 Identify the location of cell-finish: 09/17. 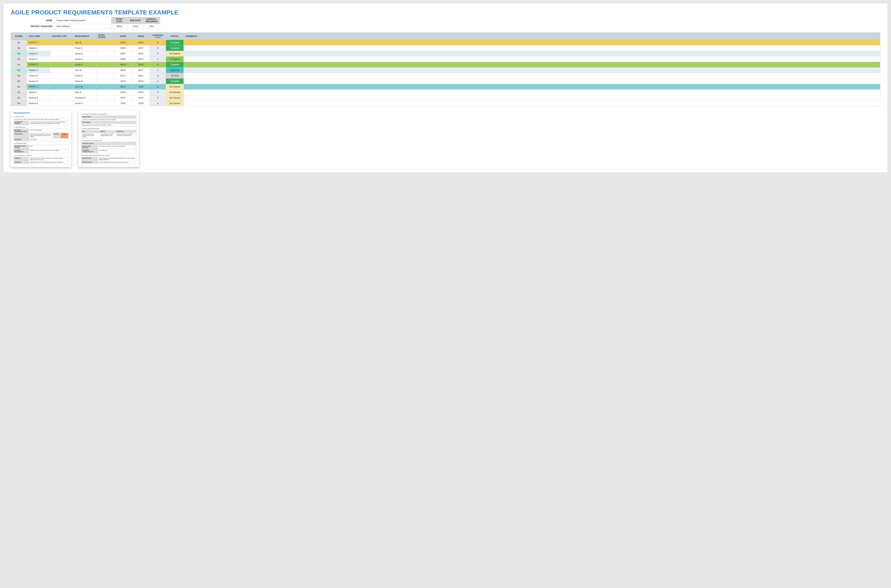
(141, 70).